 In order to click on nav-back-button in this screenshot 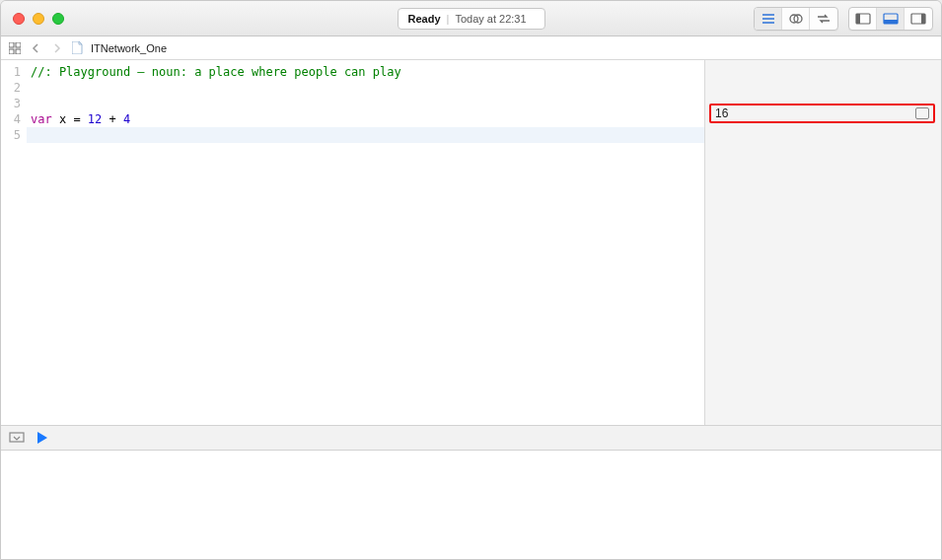, I will do `click(36, 48)`.